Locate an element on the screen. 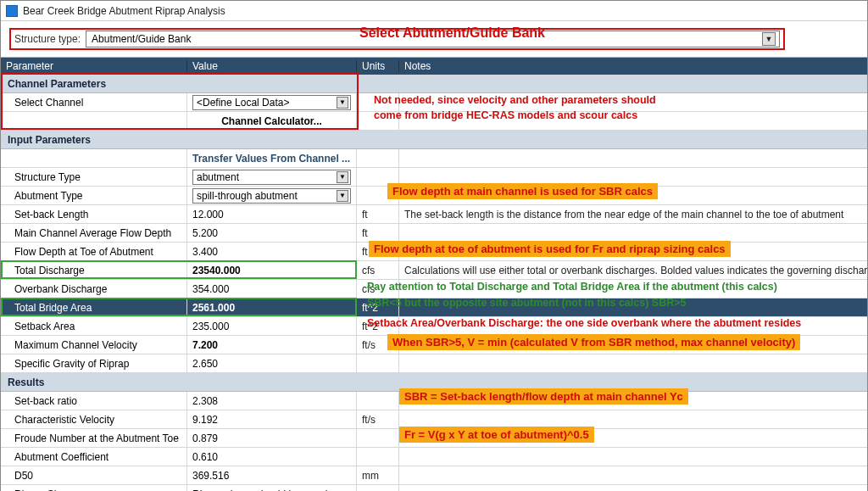 The width and height of the screenshot is (868, 491). param-label: Maximum Channel Velocity is located at coordinates (94, 344).